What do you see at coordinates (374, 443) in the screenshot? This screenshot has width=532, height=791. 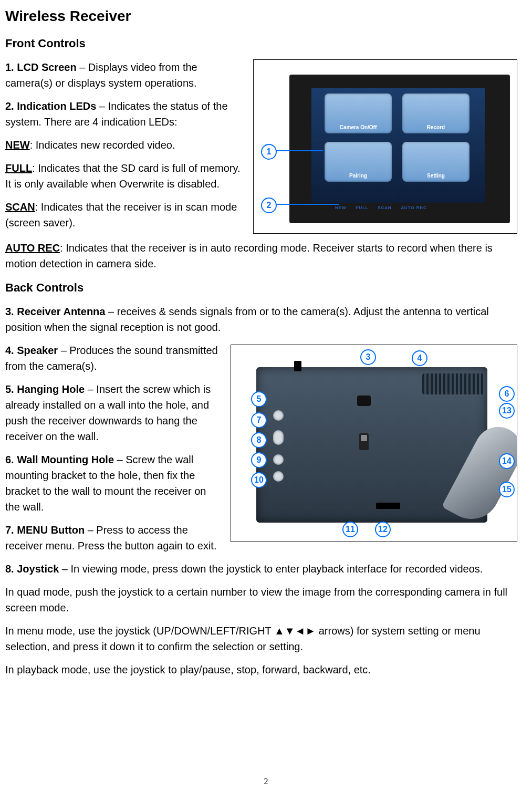 I see `figure-back-view: 3 4 5 6 7 8 9 10 11 12 13 14 15` at bounding box center [374, 443].